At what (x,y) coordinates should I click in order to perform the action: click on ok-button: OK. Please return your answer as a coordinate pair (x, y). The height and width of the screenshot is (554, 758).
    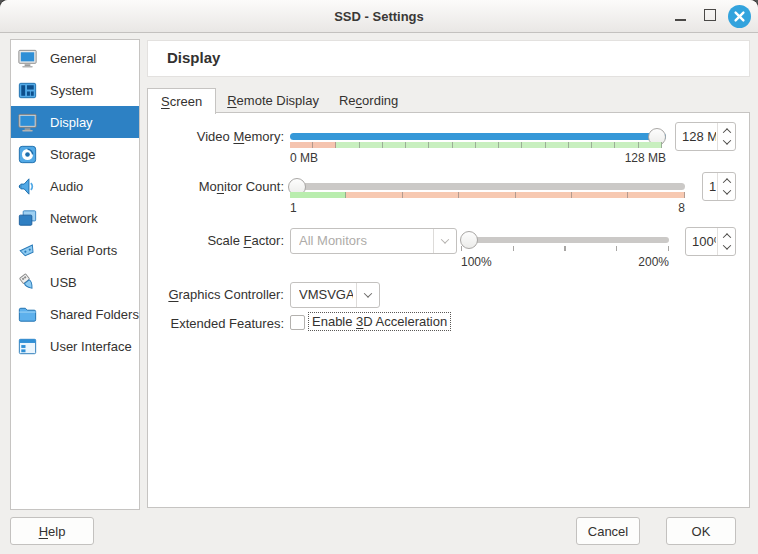
    Looking at the image, I should click on (701, 531).